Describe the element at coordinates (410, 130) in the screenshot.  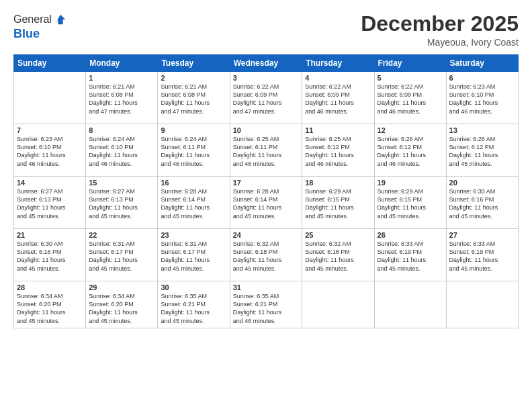
I see `day-number: 12` at that location.